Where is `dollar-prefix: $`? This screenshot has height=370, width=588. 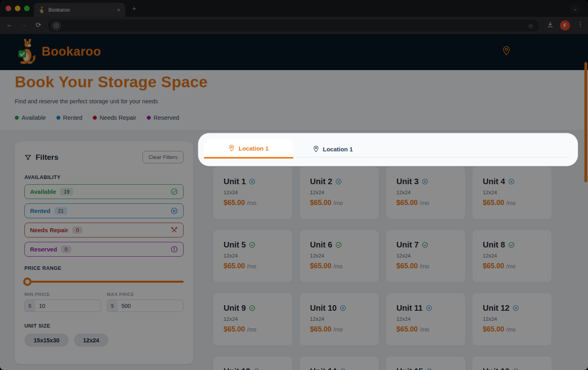
dollar-prefix: $ is located at coordinates (30, 306).